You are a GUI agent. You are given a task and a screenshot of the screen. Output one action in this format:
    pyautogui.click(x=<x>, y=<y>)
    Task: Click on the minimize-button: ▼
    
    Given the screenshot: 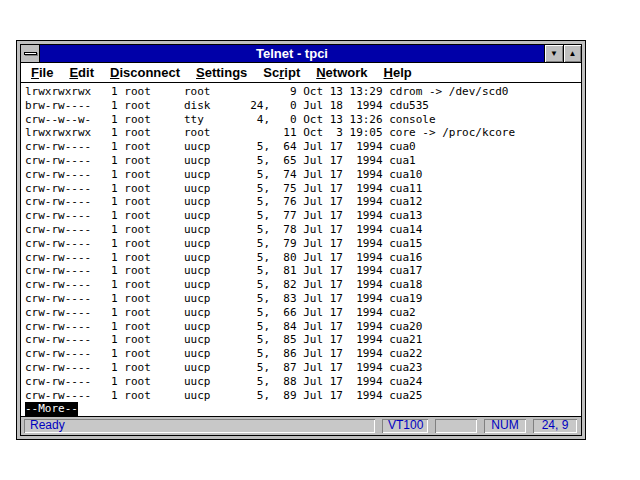 What is the action you would take?
    pyautogui.click(x=554, y=54)
    